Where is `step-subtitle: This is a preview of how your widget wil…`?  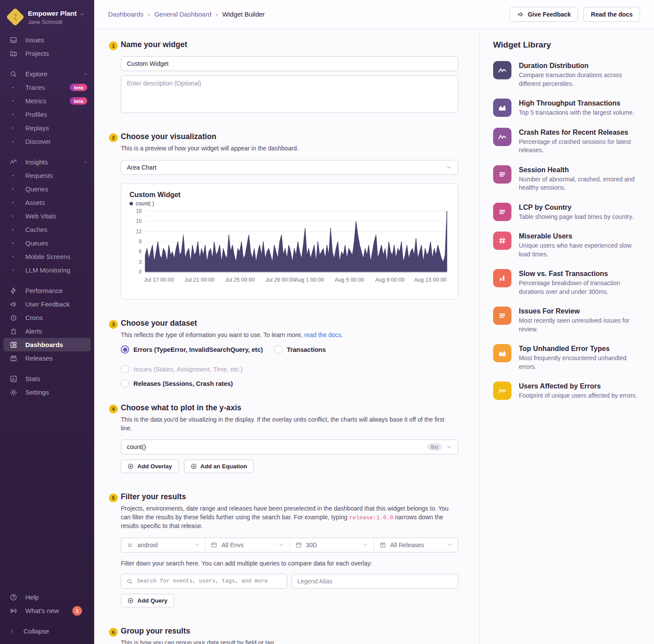
step-subtitle: This is a preview of how your widget wil… is located at coordinates (290, 149).